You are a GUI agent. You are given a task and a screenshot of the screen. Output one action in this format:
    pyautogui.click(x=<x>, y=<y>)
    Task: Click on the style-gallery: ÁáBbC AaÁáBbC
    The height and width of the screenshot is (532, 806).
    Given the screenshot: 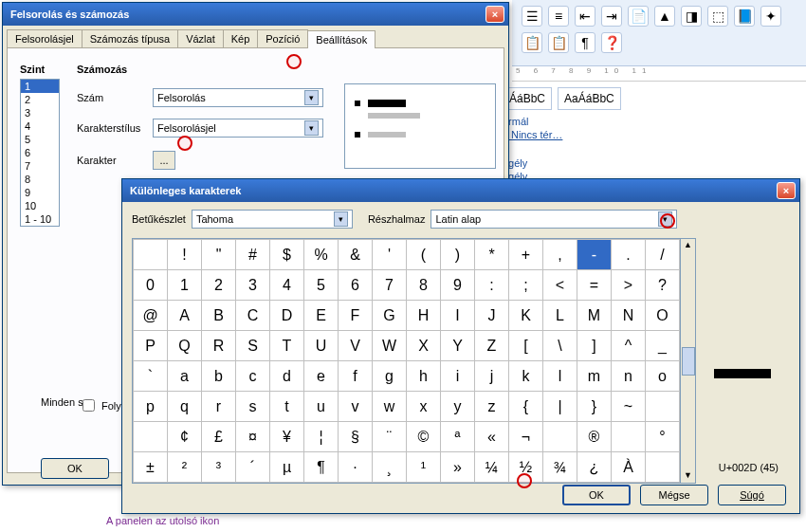 What is the action you would take?
    pyautogui.click(x=561, y=99)
    